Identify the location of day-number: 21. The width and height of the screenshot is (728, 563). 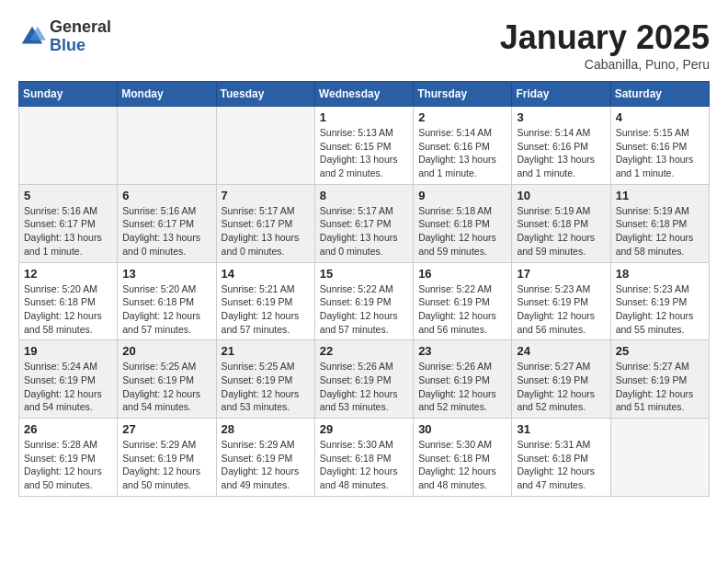
(266, 351).